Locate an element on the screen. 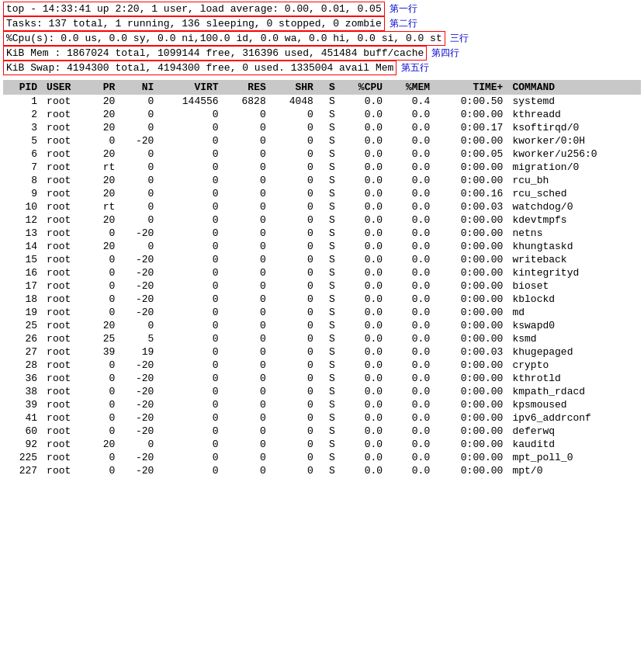 The image size is (644, 645). col-s: S is located at coordinates (329, 87).